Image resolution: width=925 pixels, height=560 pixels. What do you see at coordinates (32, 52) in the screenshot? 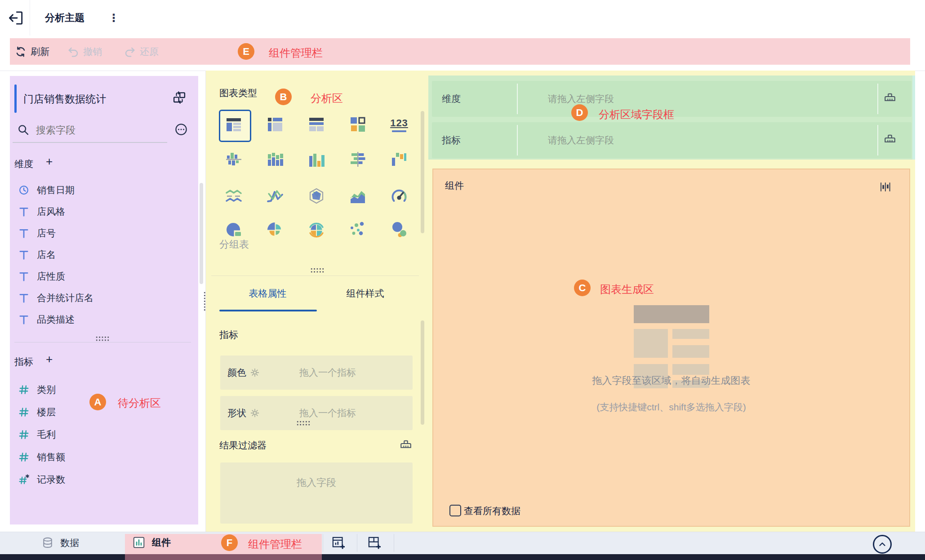
I see `refresh-button: 刷新` at bounding box center [32, 52].